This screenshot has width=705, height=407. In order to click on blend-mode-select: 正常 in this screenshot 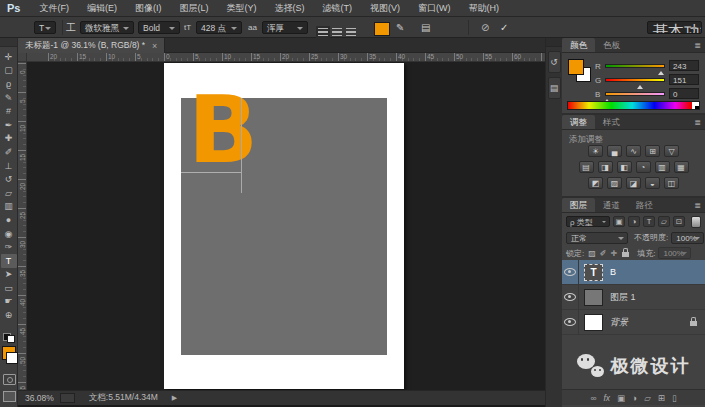, I will do `click(597, 238)`.